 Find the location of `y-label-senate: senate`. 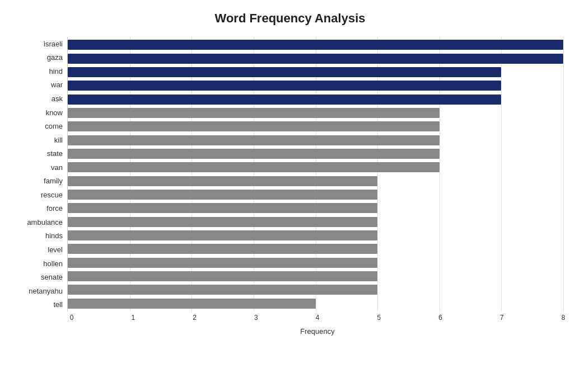

y-label-senate: senate is located at coordinates (52, 277).